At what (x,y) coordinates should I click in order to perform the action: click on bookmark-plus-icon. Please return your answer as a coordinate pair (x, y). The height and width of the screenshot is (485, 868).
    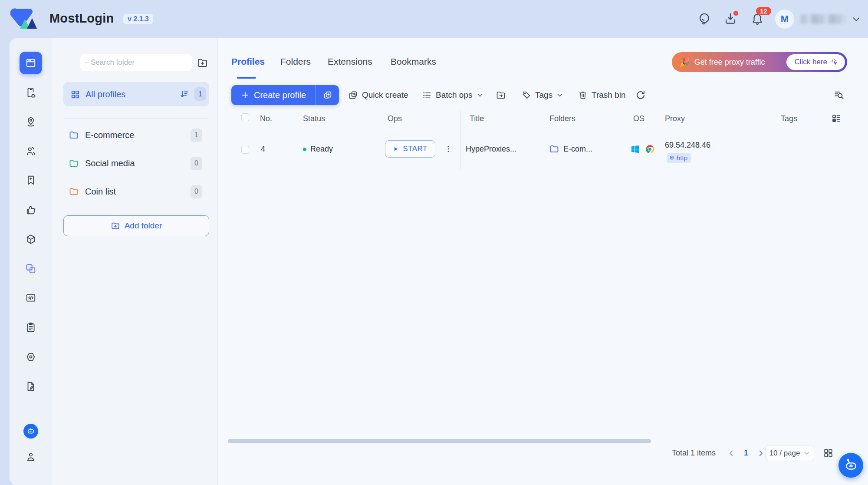
    Looking at the image, I should click on (31, 180).